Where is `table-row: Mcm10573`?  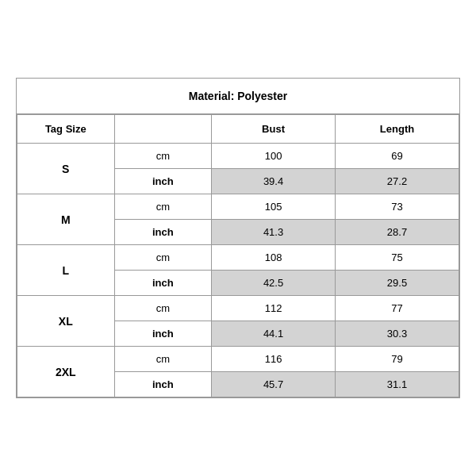 table-row: Mcm10573 is located at coordinates (238, 207).